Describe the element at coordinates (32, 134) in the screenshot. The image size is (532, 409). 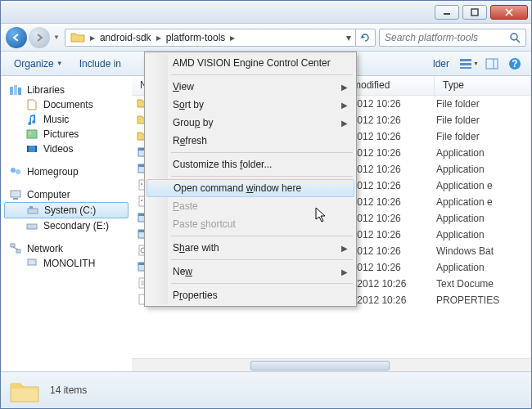
I see `pictures-icon` at that location.